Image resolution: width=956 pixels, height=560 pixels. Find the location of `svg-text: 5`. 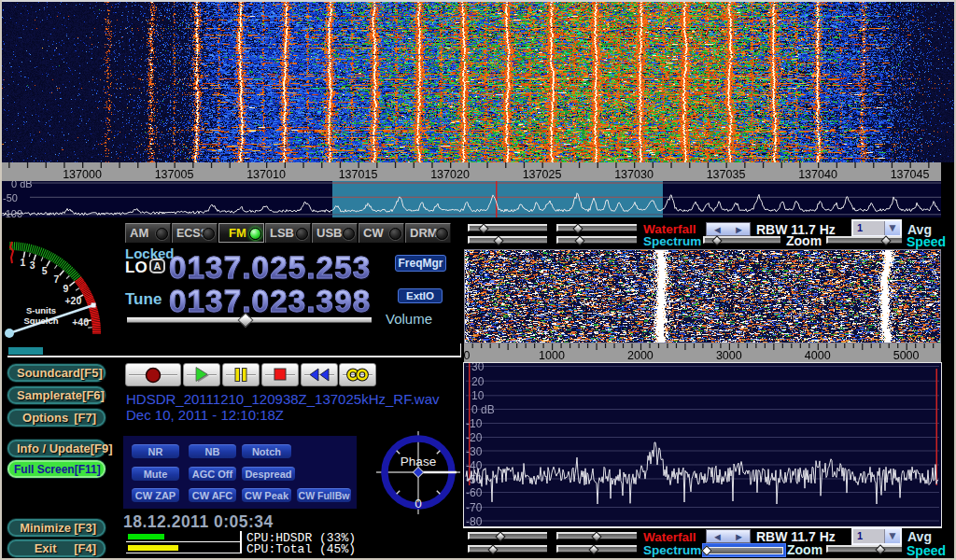

svg-text: 5 is located at coordinates (45, 271).